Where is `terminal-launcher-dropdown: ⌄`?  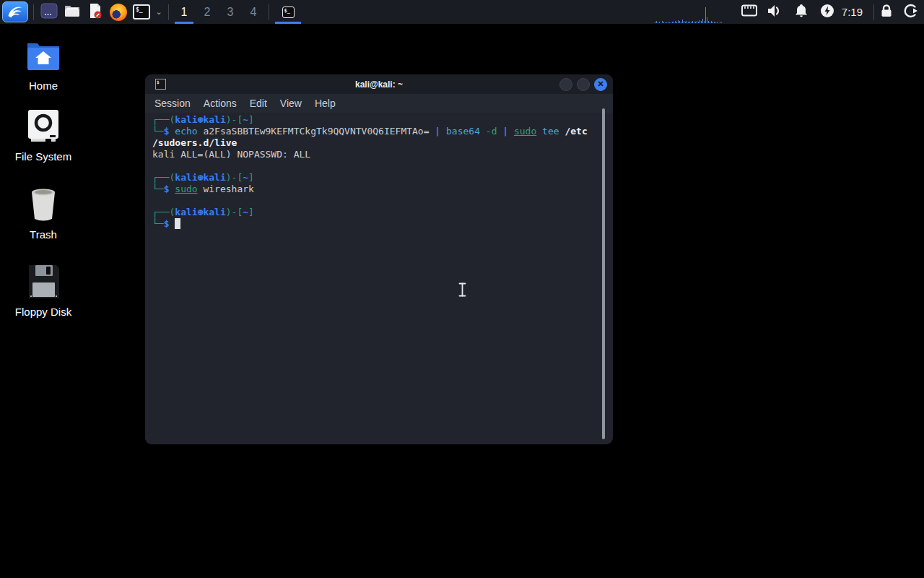
terminal-launcher-dropdown: ⌄ is located at coordinates (159, 12).